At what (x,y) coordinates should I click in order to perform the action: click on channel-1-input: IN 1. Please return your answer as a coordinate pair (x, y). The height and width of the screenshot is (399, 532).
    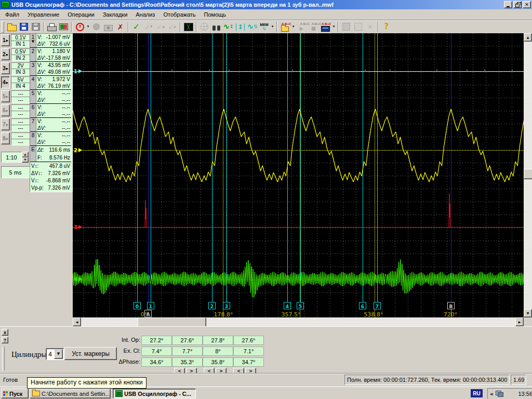
    Looking at the image, I should click on (21, 44).